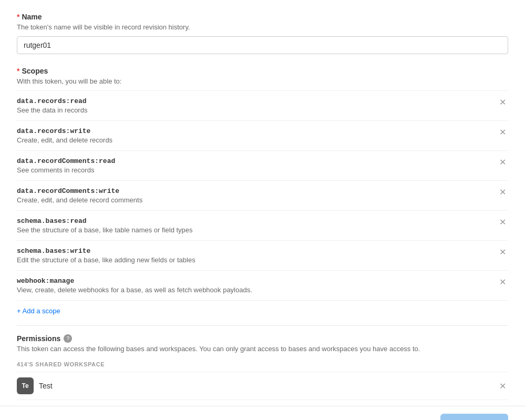 This screenshot has width=525, height=420. What do you see at coordinates (263, 286) in the screenshot?
I see `scope-item: webhook:manage View, create, delete webh…` at bounding box center [263, 286].